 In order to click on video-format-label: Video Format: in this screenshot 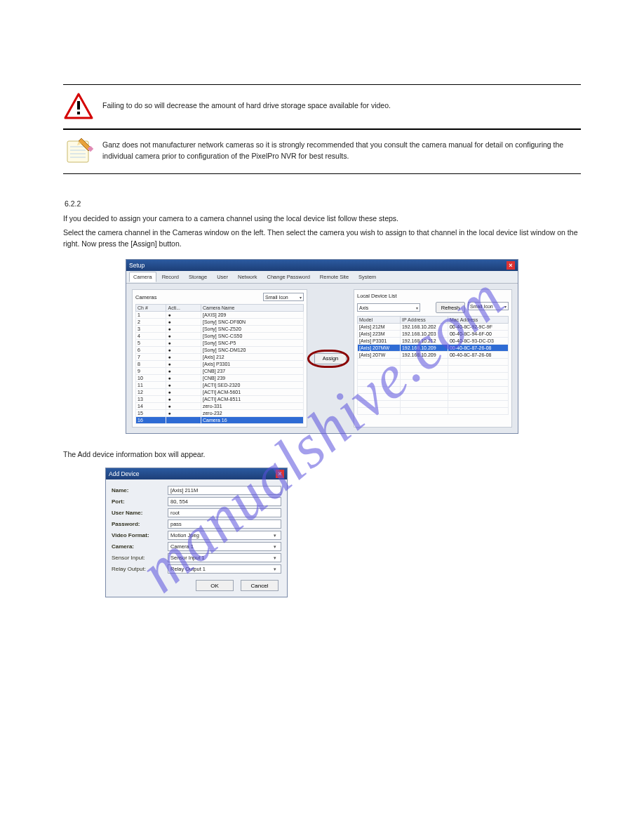, I will do `click(140, 535)`.